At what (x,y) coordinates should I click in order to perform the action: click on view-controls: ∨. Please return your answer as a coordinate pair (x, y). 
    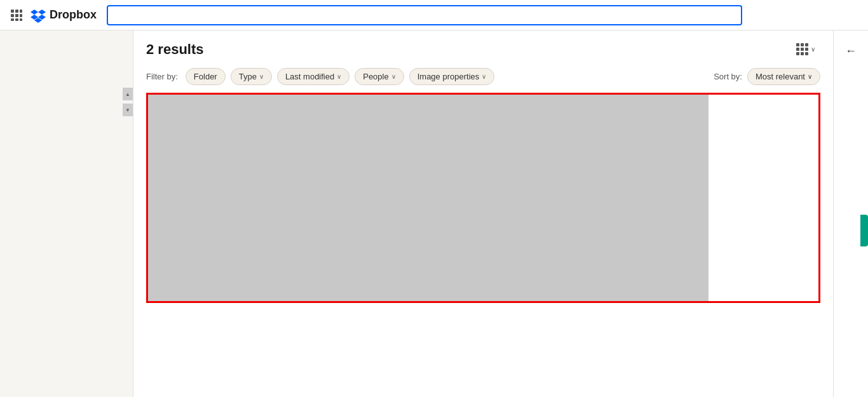
    Looking at the image, I should click on (806, 50).